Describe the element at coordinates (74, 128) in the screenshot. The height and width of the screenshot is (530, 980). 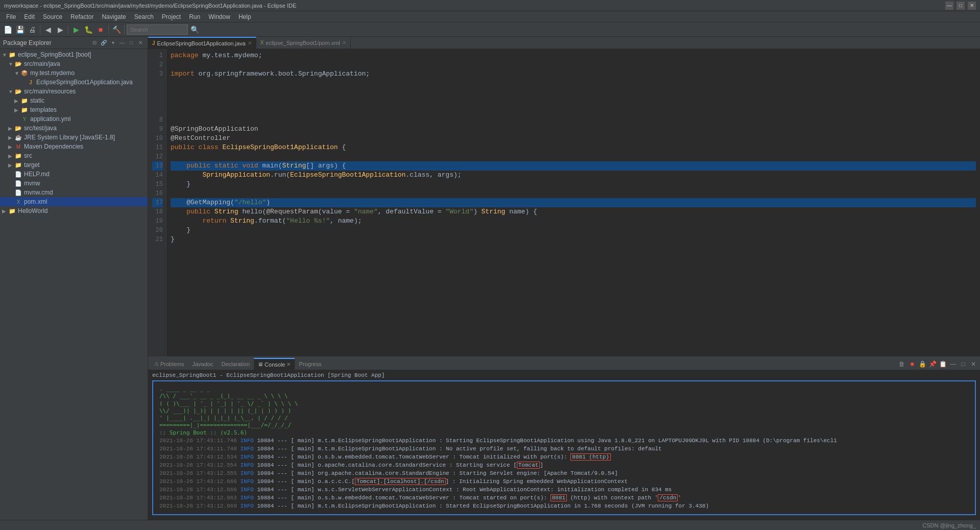
I see `tree-item-src-test-java: ▶ 📂 src/test/java` at that location.